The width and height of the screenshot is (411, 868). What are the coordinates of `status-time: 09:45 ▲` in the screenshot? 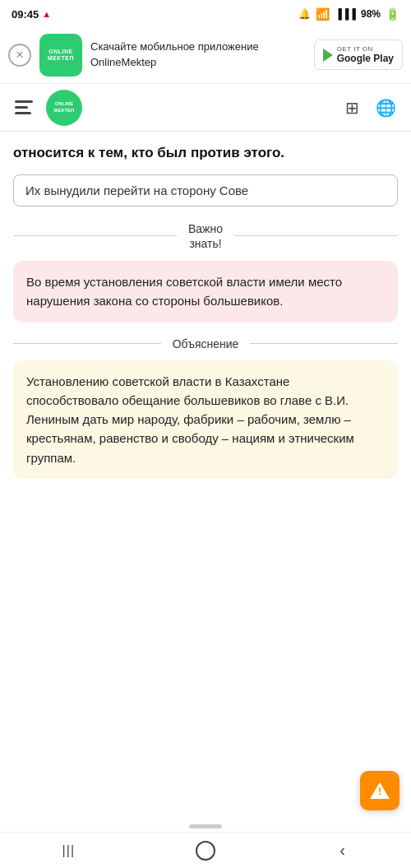 It's located at (31, 15).